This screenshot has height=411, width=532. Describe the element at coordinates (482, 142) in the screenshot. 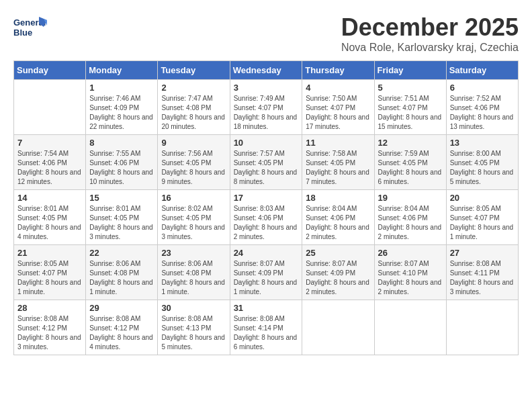

I see `day-number: 13` at that location.